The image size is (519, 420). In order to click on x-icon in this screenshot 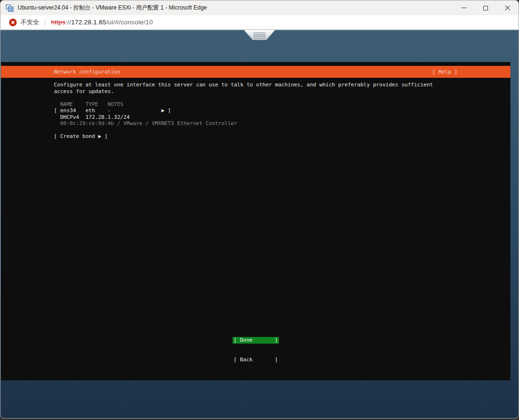, I will do `click(13, 22)`.